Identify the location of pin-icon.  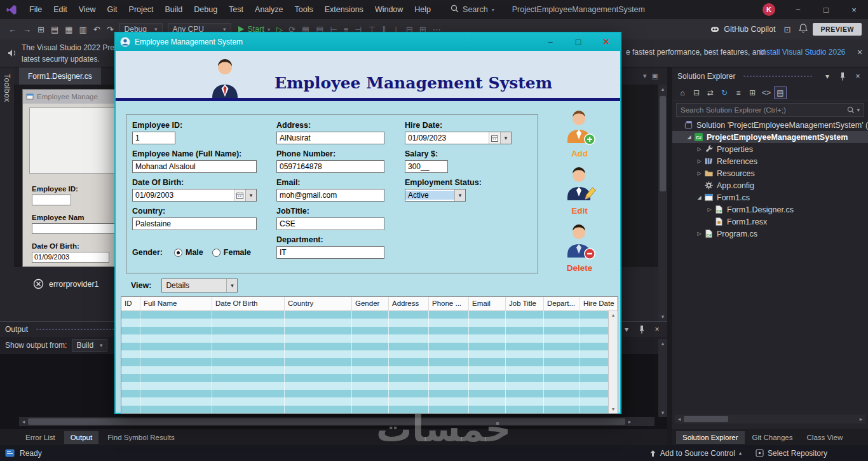
(843, 76).